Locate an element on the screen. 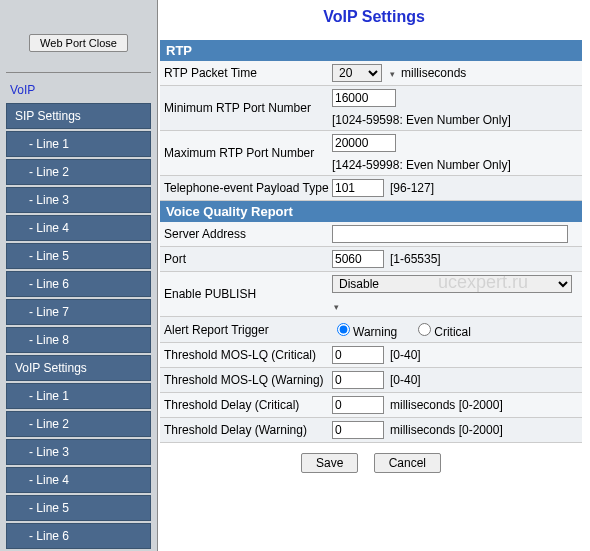 This screenshot has width=590, height=551. vqr-mos-crit-input is located at coordinates (358, 355).